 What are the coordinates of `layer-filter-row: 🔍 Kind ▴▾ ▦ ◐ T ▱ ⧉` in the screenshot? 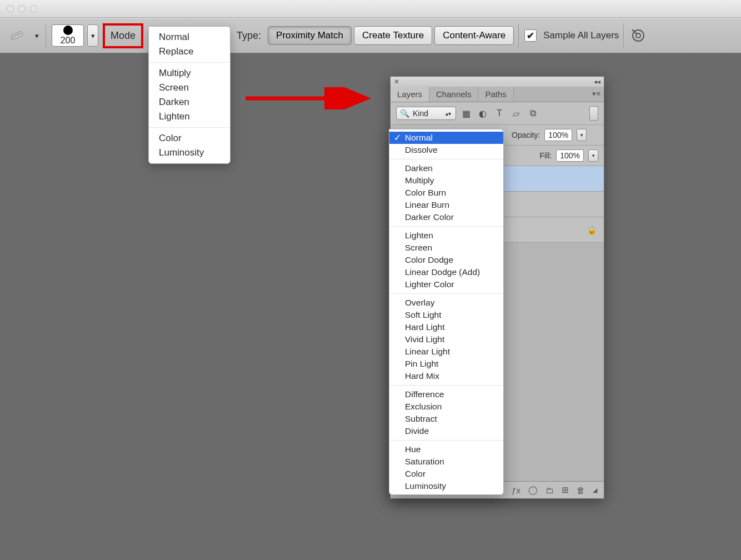 It's located at (497, 113).